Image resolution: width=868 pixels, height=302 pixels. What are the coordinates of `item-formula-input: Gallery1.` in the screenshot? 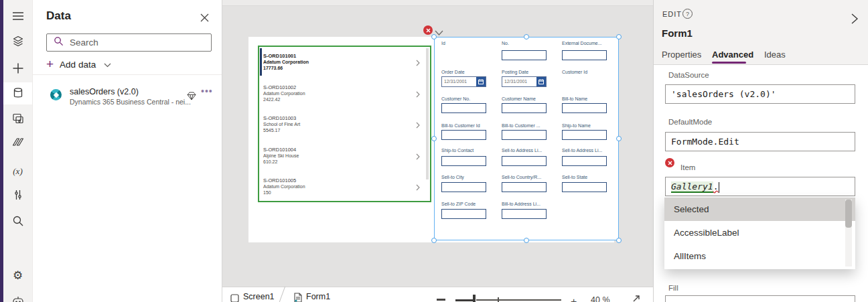 It's located at (760, 186).